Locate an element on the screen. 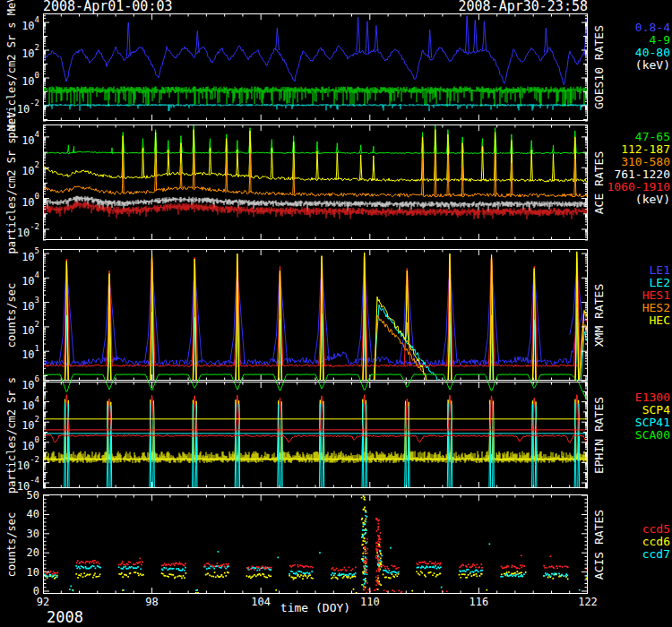  x-tick-label: 110 is located at coordinates (370, 602).